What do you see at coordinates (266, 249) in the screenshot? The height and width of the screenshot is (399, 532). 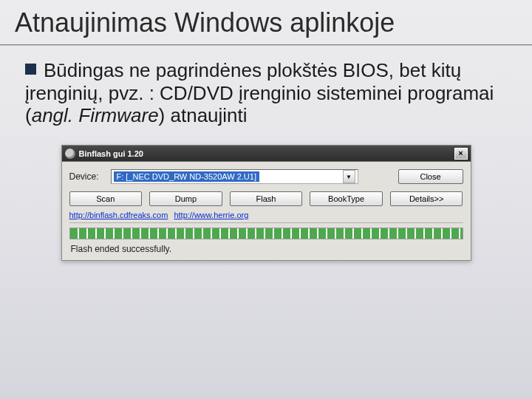 I see `status-text: Flash ended successfully.` at bounding box center [266, 249].